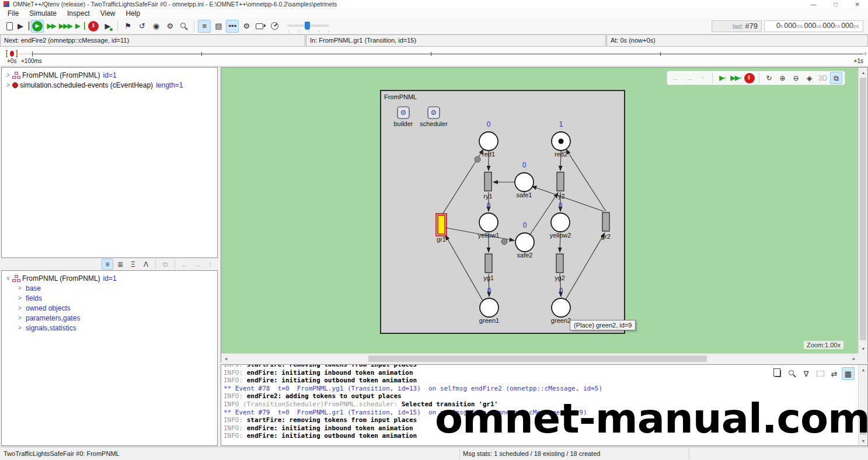 The width and height of the screenshot is (868, 460). What do you see at coordinates (110, 278) in the screenshot?
I see `tree-row-frompnml: vFromPNML (FromPNML)id=1` at bounding box center [110, 278].